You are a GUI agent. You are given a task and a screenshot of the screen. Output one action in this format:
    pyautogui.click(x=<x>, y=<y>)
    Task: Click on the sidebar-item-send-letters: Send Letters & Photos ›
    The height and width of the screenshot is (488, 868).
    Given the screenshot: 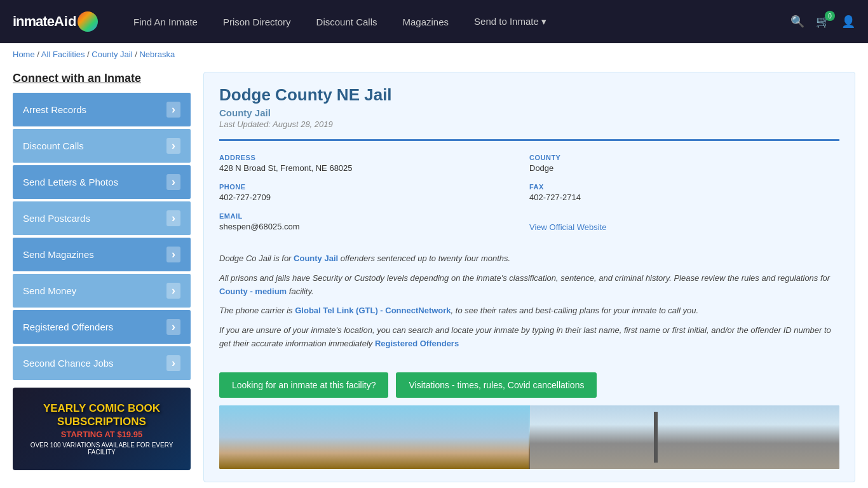 What is the action you would take?
    pyautogui.click(x=102, y=182)
    